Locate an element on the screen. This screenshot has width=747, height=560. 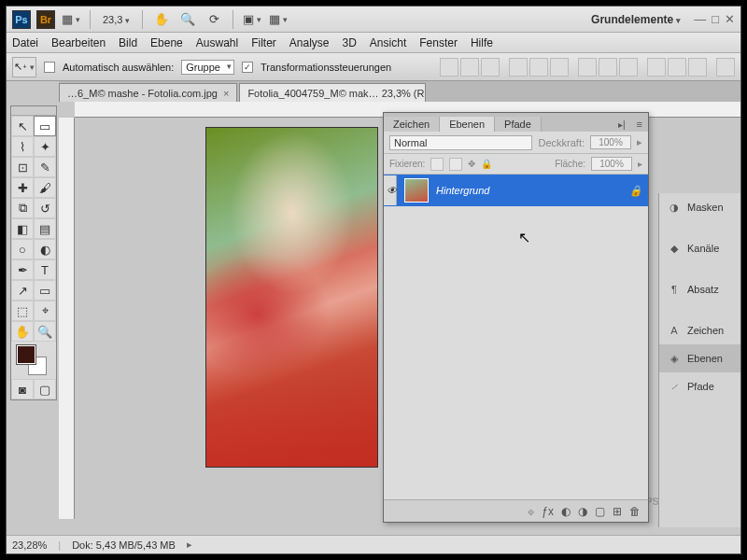
transform-checkbox: ✓ is located at coordinates (247, 67).